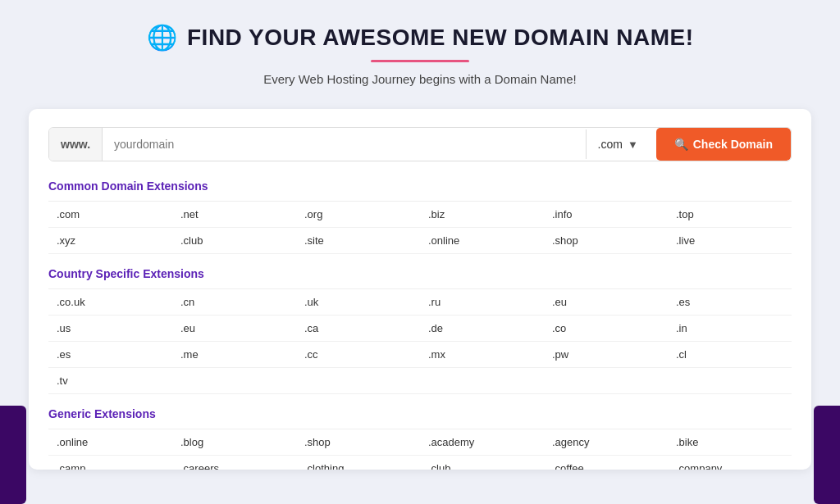 This screenshot has width=840, height=504. I want to click on extension-cell: .top, so click(730, 215).